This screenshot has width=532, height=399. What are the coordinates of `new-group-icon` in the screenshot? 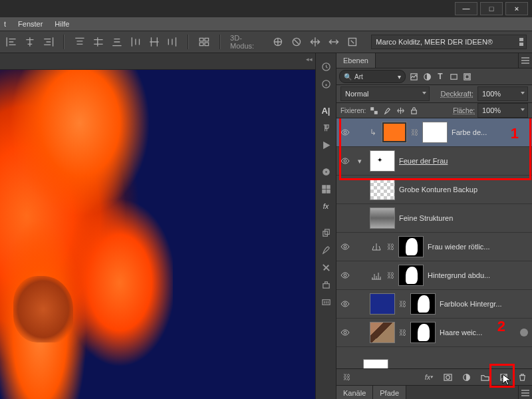 It's located at (485, 377).